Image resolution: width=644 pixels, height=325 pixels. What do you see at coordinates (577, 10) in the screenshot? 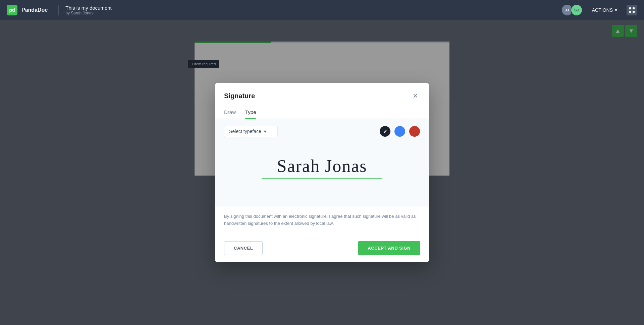
I see `avatar-sj: SJ` at bounding box center [577, 10].